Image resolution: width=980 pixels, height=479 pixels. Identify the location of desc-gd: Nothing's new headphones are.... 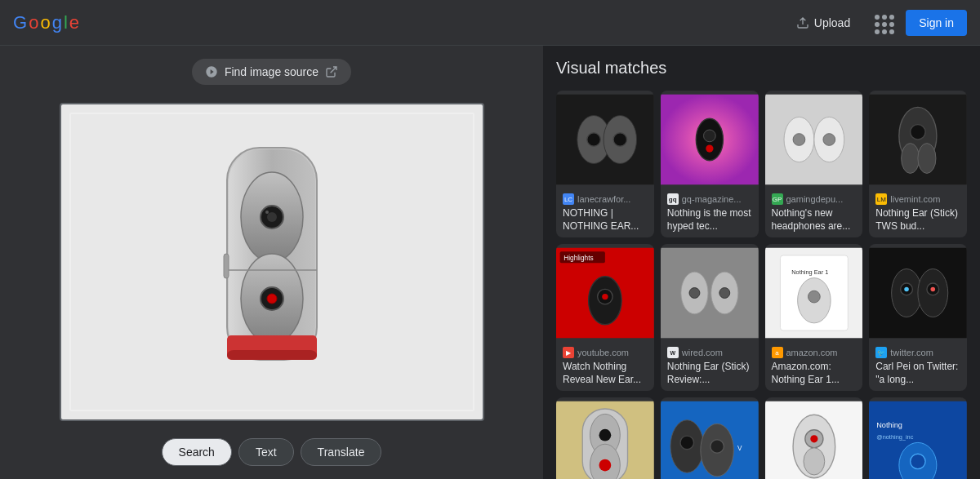
(814, 220).